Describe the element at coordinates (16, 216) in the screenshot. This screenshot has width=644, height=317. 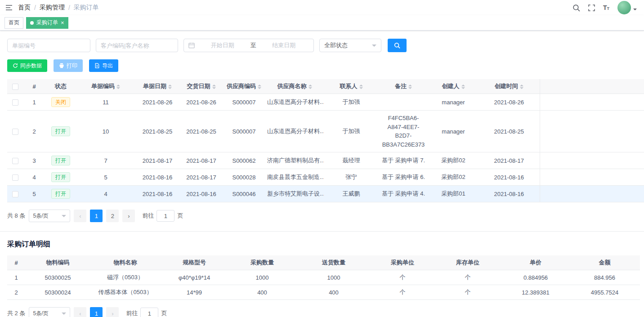
I see `total-count: 共 8 条` at that location.